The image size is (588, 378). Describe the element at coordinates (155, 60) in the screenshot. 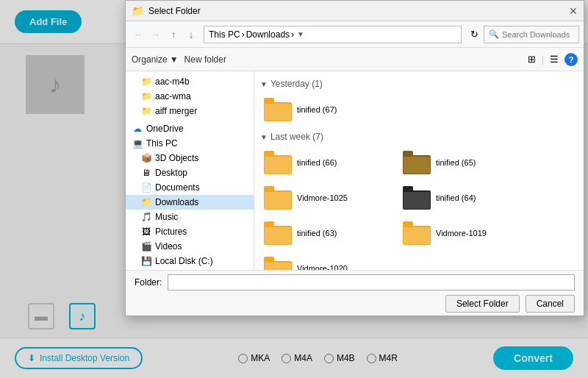

I see `organize-button: Organize ▼` at that location.